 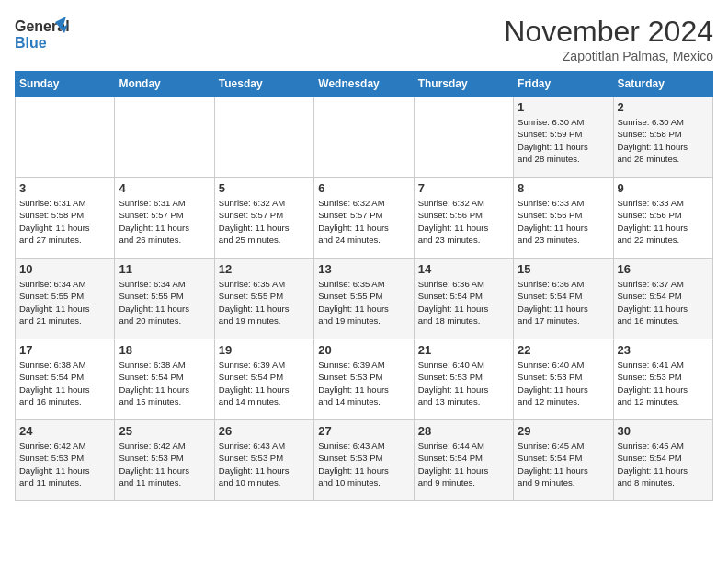 I want to click on calendar-cell: 25Sunrise: 6:42 AM Sunset: 5:53 PM Dayli…, so click(x=165, y=461).